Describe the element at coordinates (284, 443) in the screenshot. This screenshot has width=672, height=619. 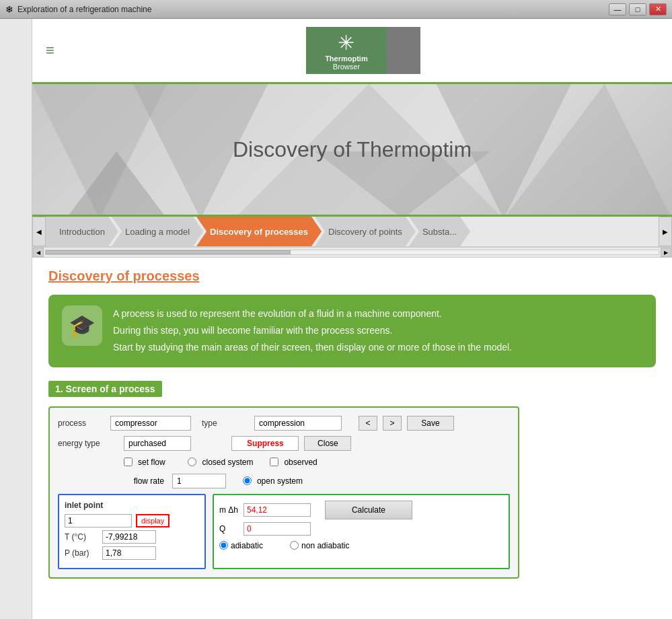
I see `energy-type-row: energy type Suppress Close` at that location.